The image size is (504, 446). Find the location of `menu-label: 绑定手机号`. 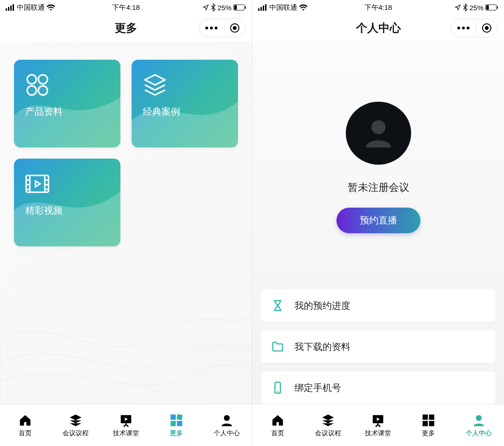

menu-label: 绑定手机号 is located at coordinates (318, 388).